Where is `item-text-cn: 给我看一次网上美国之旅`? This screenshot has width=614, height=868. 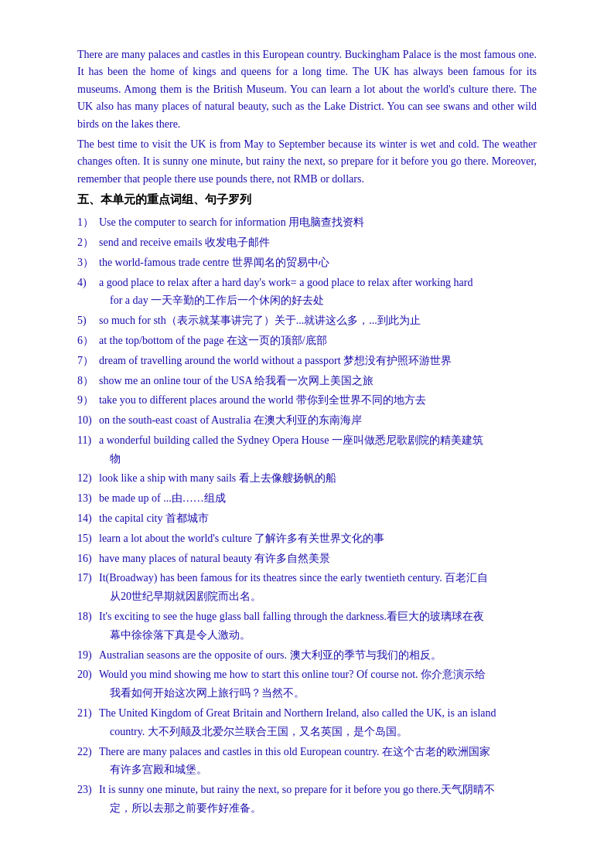 item-text-cn: 给我看一次网上美国之旅 is located at coordinates (313, 380).